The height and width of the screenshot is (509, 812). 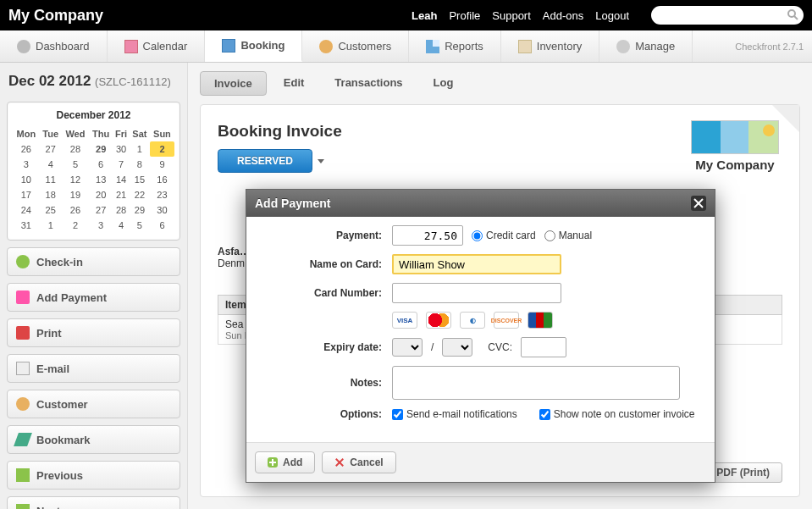 I want to click on btn-label: Add, so click(x=293, y=462).